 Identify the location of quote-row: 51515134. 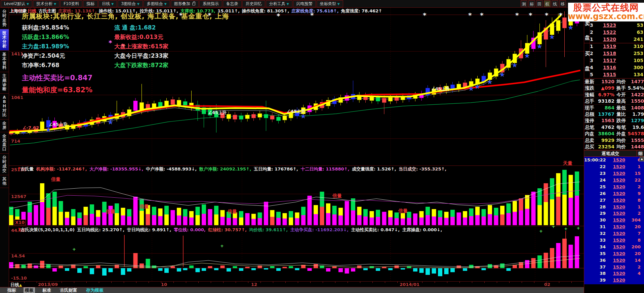
(616, 75).